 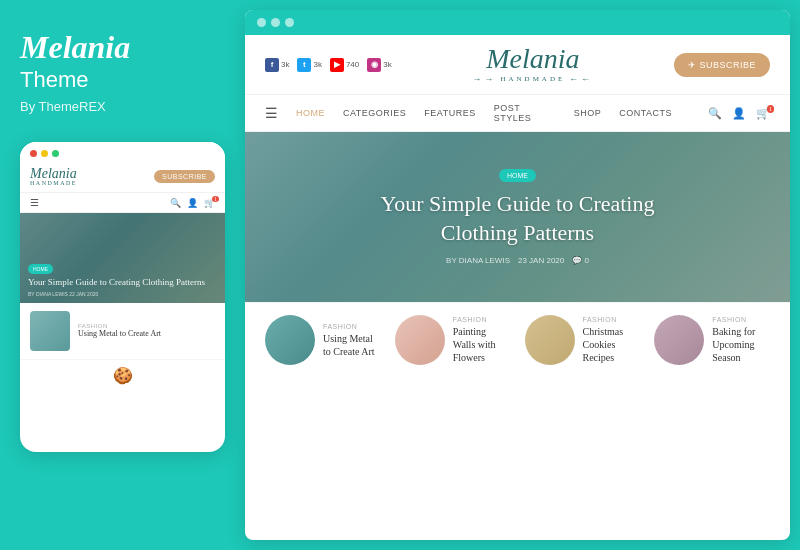 What do you see at coordinates (588, 113) in the screenshot?
I see `nav-item-shop: SHOP` at bounding box center [588, 113].